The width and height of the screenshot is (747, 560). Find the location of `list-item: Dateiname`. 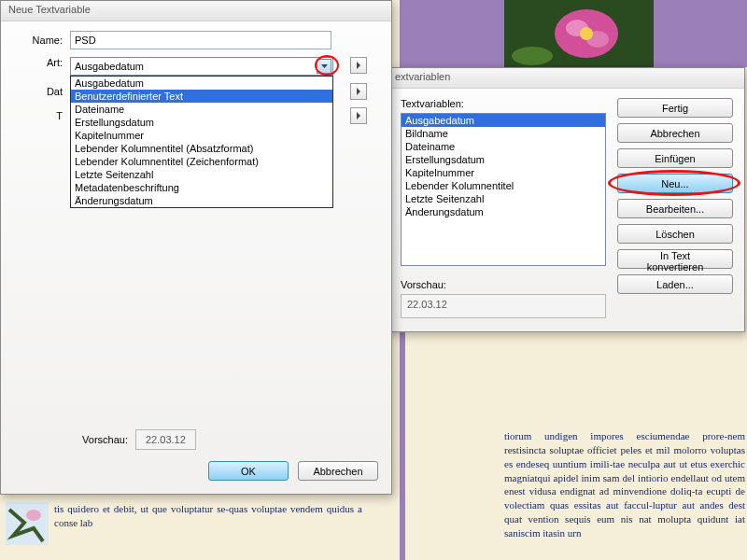

list-item: Dateiname is located at coordinates (503, 147).